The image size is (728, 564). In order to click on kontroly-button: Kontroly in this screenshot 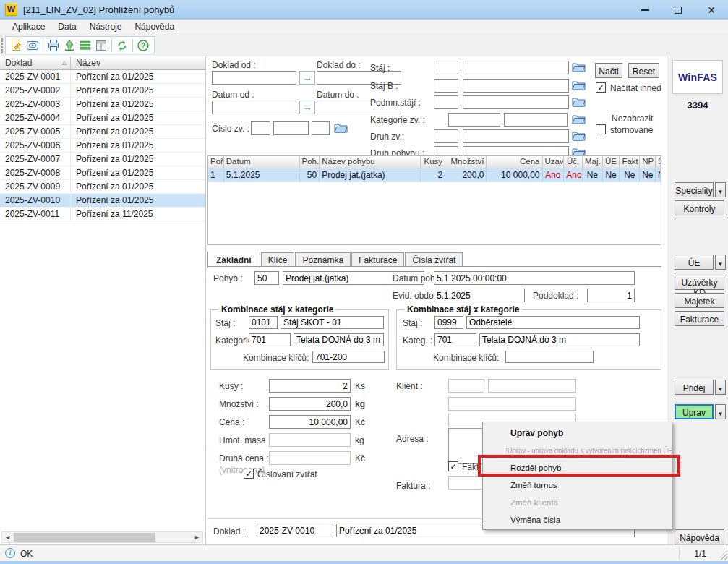, I will do `click(700, 208)`.